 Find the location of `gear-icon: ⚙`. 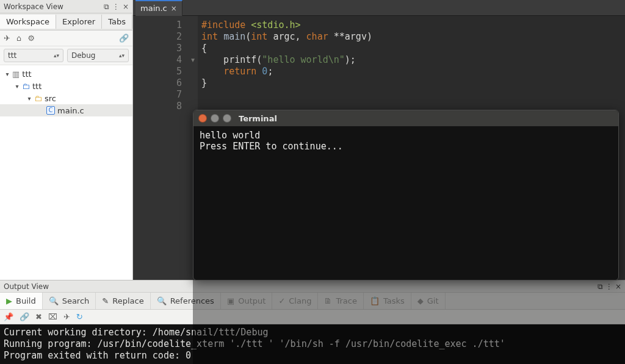

gear-icon: ⚙ is located at coordinates (31, 38).